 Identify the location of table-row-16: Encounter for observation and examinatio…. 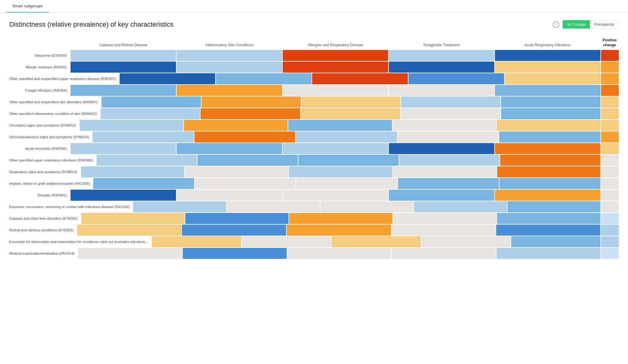
(314, 242).